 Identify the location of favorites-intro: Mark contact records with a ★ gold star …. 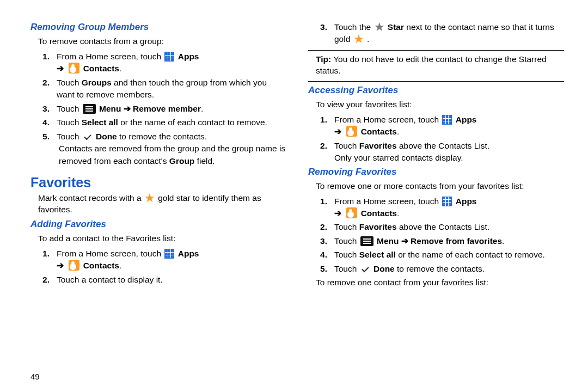
(162, 204).